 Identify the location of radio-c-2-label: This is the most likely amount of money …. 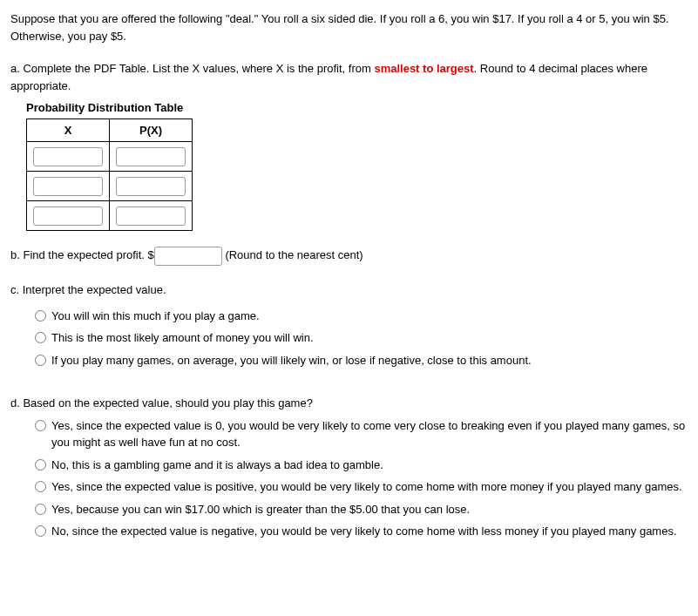
(369, 338).